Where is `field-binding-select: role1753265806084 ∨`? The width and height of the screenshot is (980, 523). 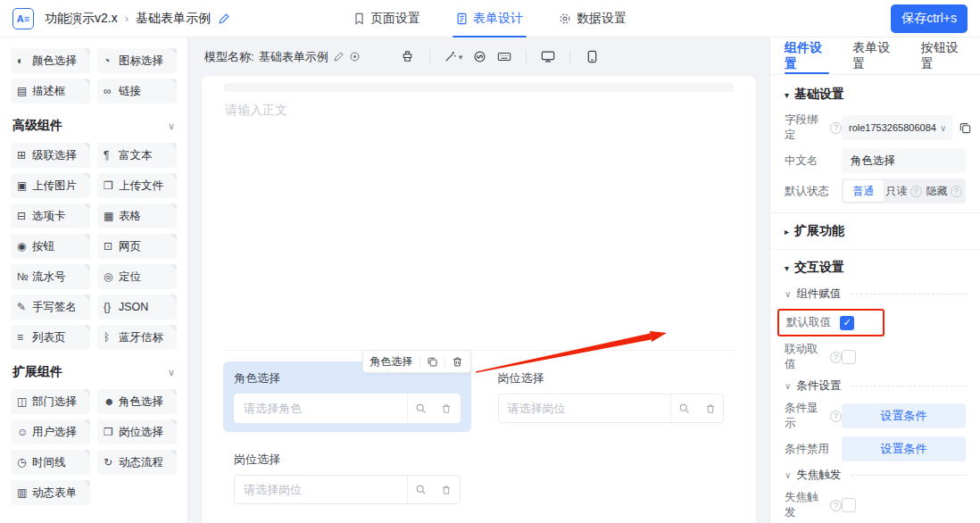
field-binding-select: role1753265806084 ∨ is located at coordinates (898, 128).